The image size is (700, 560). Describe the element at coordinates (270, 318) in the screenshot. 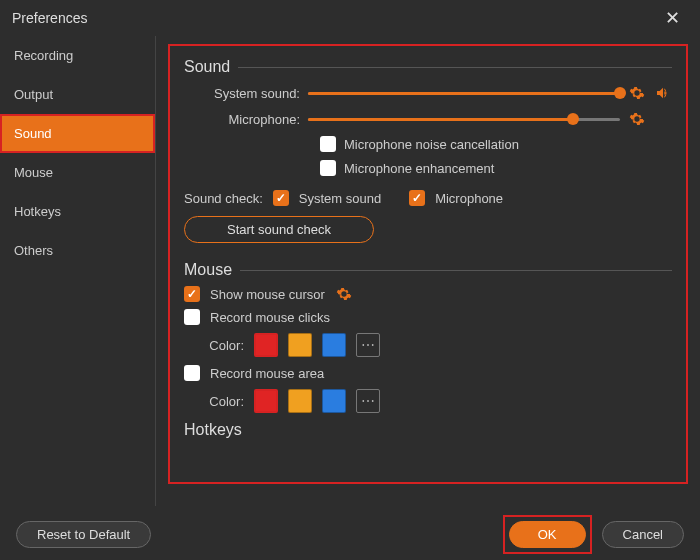

I see `record-clicks-label: Record mouse clicks` at that location.